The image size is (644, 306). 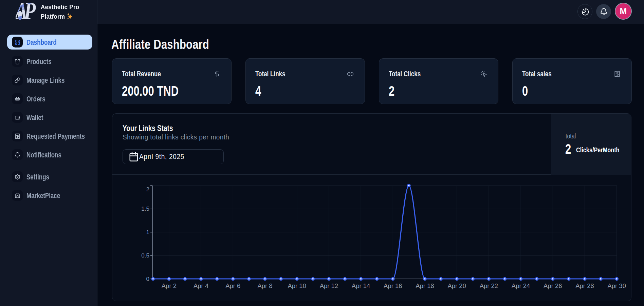 I want to click on svg-text: Apr 4, so click(x=201, y=286).